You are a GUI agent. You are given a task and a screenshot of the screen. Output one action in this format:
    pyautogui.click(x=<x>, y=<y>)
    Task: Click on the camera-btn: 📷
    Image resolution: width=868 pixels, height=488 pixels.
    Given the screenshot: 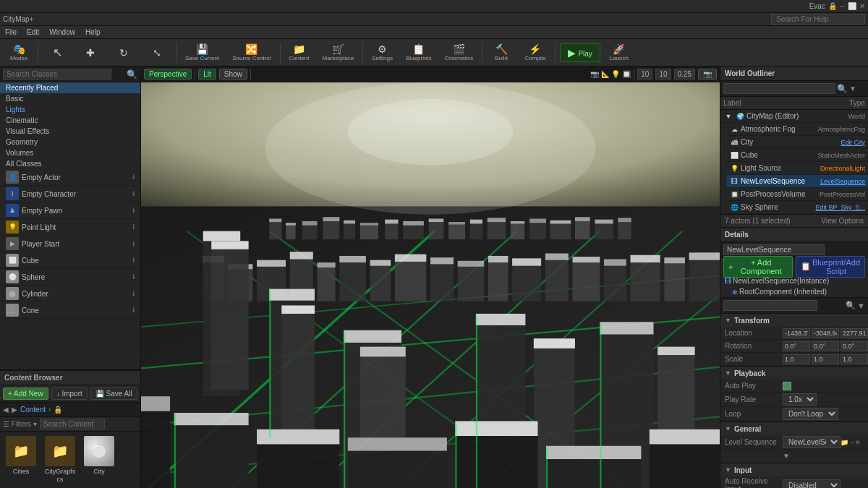 What is the action you would take?
    pyautogui.click(x=707, y=74)
    